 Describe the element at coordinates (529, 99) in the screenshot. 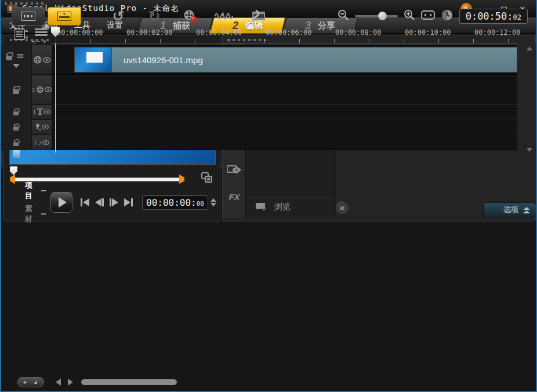

I see `timeline-vertical-scrollbar` at that location.